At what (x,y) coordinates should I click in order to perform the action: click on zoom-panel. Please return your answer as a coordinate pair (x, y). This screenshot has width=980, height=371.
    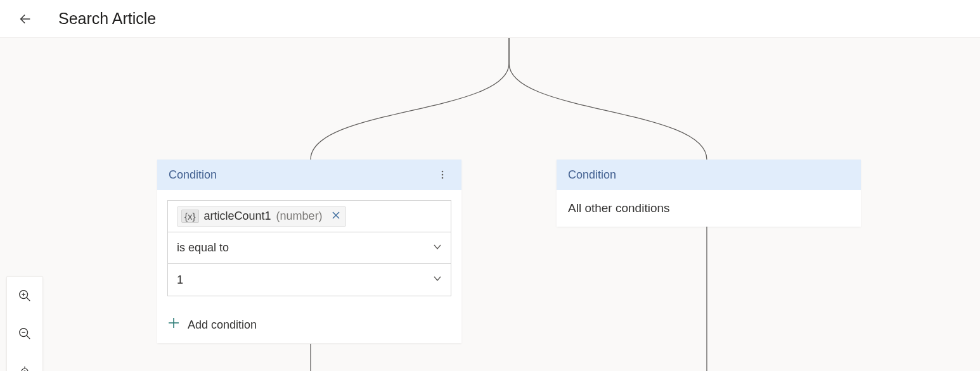
    Looking at the image, I should click on (25, 324).